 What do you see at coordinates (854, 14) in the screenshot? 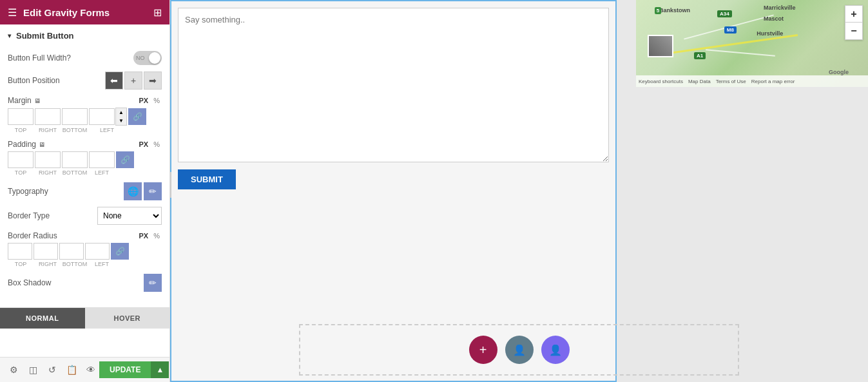
I see `map-zoom-in-btn: +` at bounding box center [854, 14].